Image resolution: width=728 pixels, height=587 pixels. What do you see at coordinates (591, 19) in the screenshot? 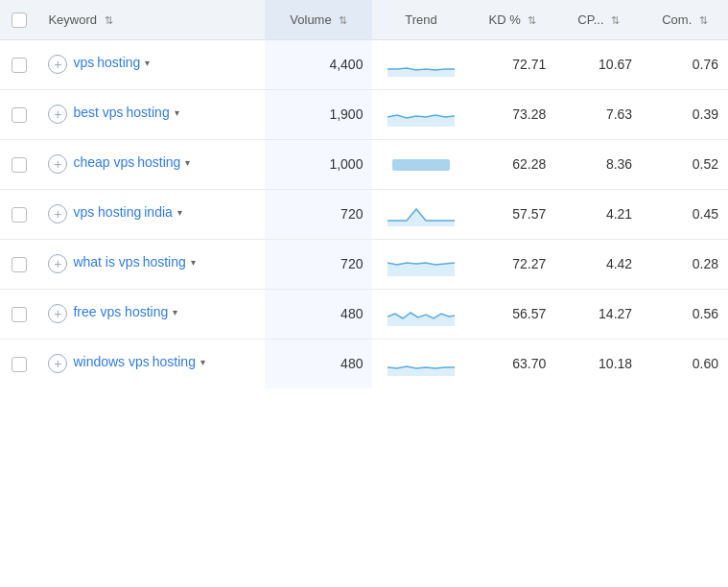
I see `cp-column-label: CP...` at bounding box center [591, 19].